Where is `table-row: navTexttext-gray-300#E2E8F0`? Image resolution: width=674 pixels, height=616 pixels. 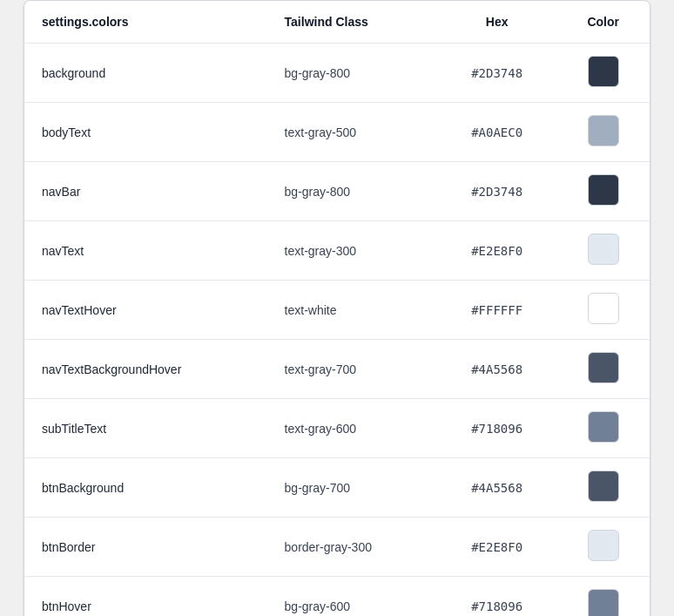
table-row: navTexttext-gray-300#E2E8F0 is located at coordinates (337, 251).